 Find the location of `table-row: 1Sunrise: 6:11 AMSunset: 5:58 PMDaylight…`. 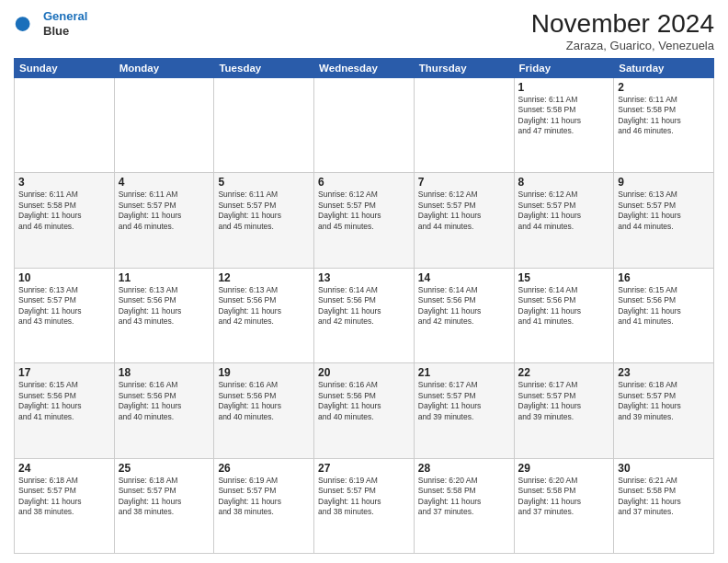

table-row: 1Sunrise: 6:11 AMSunset: 5:58 PMDaylight… is located at coordinates (564, 125).